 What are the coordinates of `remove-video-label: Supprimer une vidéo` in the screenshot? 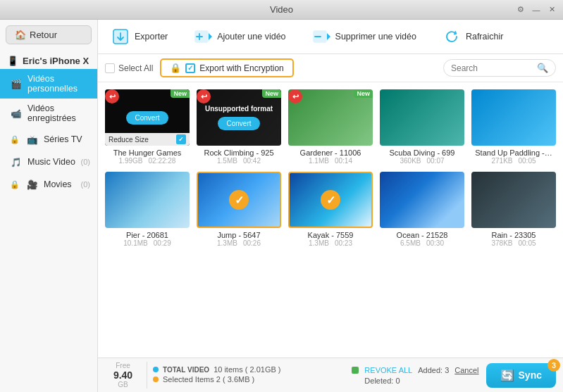 It's located at (376, 37).